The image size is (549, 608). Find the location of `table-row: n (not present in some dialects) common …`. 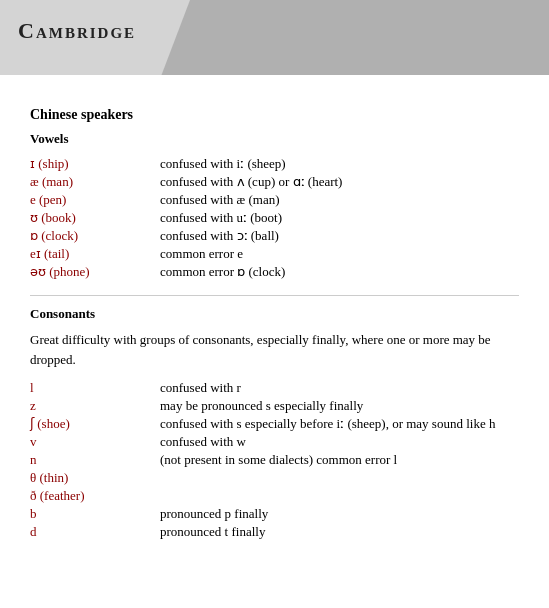

table-row: n (not present in some dialects) common … is located at coordinates (274, 460).